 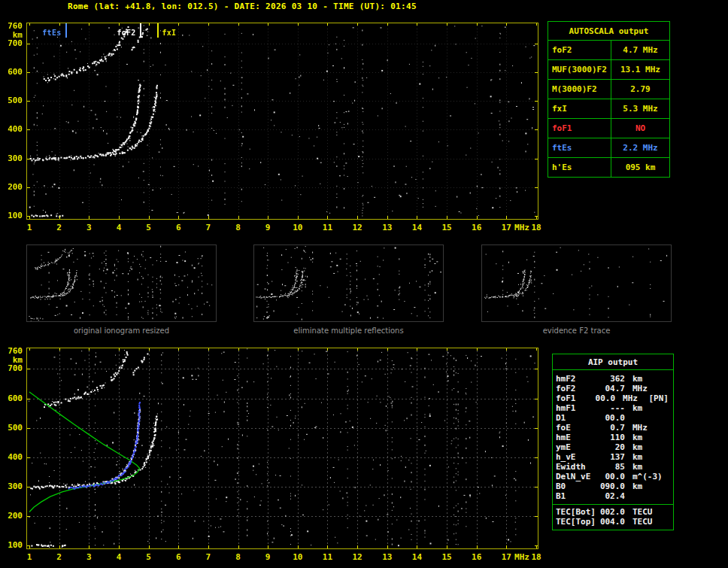 What do you see at coordinates (13, 35) in the screenshot?
I see `y-axis-unit: km` at bounding box center [13, 35].